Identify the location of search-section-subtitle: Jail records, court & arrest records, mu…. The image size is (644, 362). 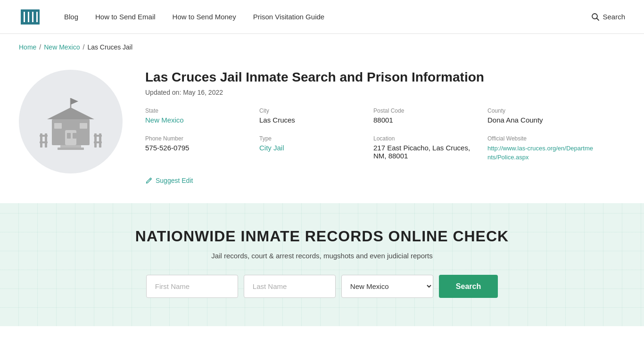
(322, 255).